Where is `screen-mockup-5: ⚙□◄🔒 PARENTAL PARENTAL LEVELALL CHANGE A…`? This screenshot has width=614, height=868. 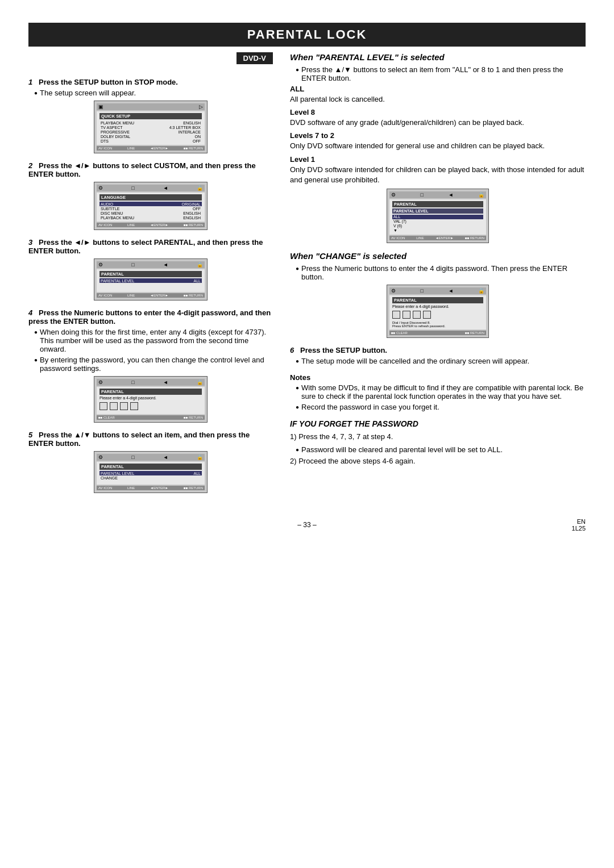 screen-mockup-5: ⚙□◄🔒 PARENTAL PARENTAL LEVELALL CHANGE A… is located at coordinates (151, 472).